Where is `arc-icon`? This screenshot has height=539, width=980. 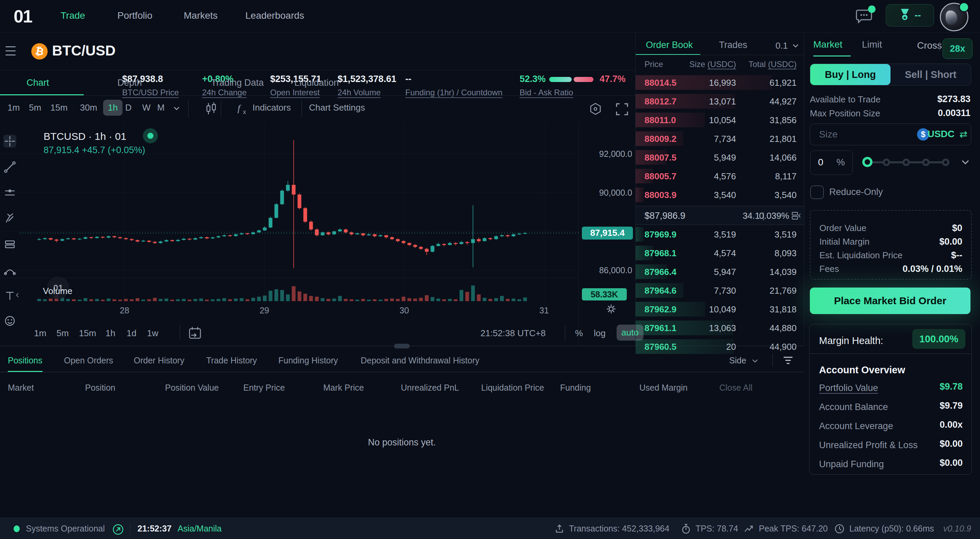 arc-icon is located at coordinates (10, 270).